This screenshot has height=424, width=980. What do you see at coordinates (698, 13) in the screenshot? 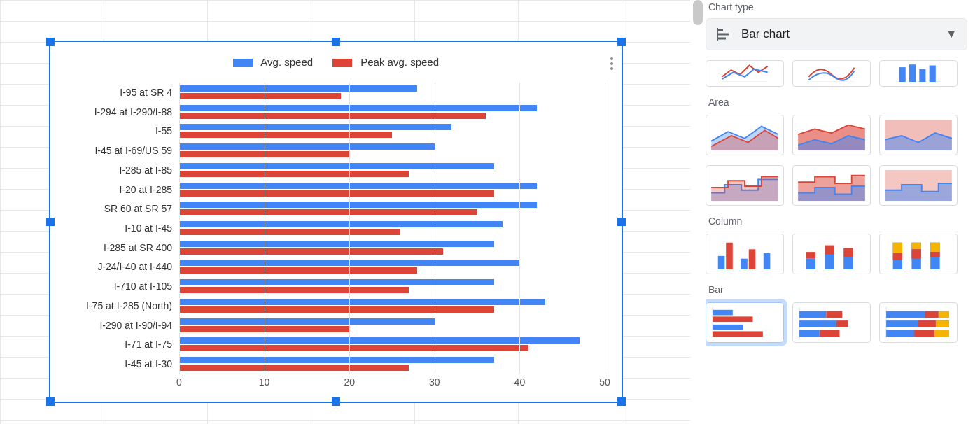
I see `scrollbar-thumb` at bounding box center [698, 13].